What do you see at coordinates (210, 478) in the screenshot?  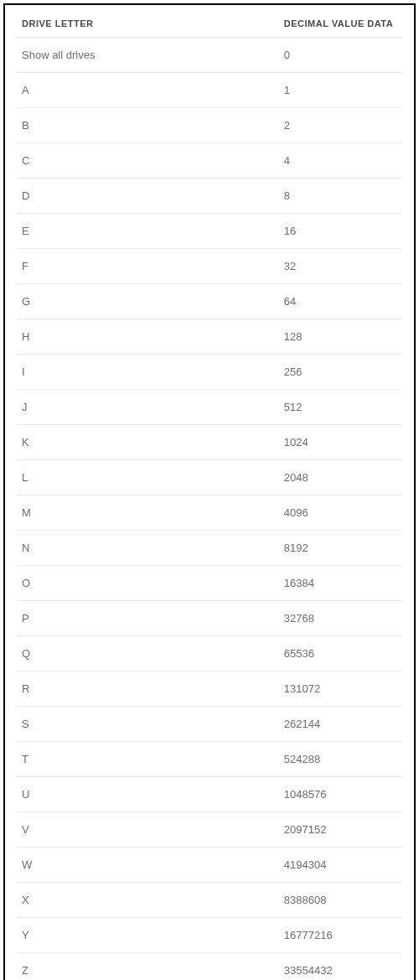 I see `table-row: L2048` at bounding box center [210, 478].